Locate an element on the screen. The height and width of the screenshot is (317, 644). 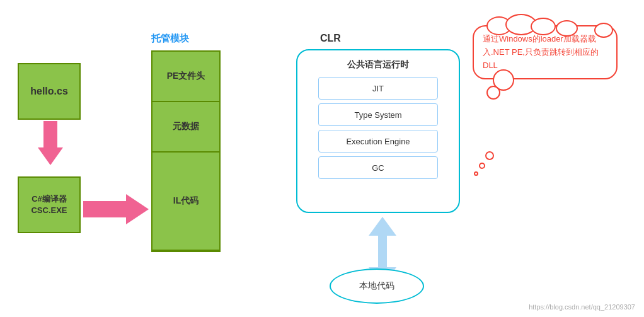
hello-cs-box: hello.cs is located at coordinates (49, 91).